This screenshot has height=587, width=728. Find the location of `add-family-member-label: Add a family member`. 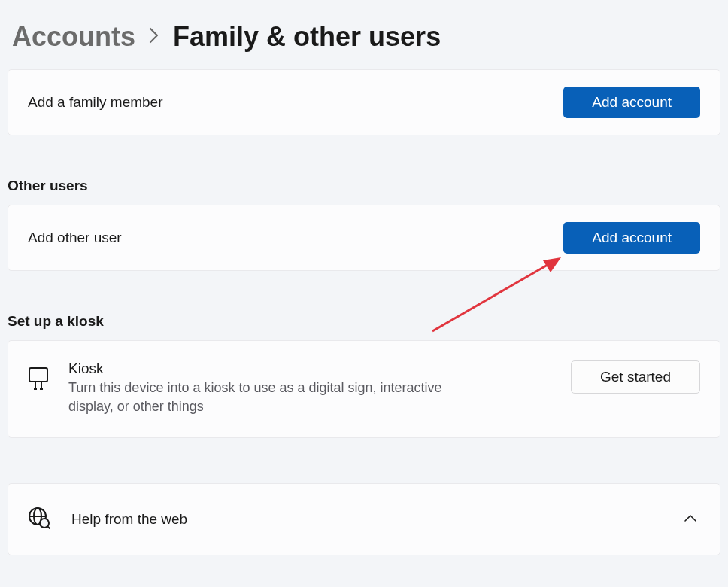

add-family-member-label: Add a family member is located at coordinates (96, 102).